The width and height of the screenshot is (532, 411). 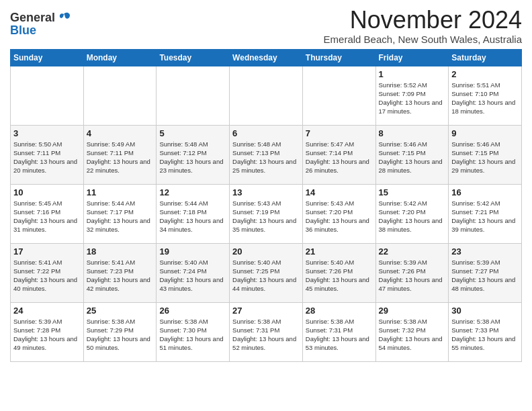 What do you see at coordinates (266, 273) in the screenshot?
I see `calendar-week-4: 17Sunrise: 5:41 AM Sunset: 7:22 PM Dayli…` at bounding box center [266, 273].